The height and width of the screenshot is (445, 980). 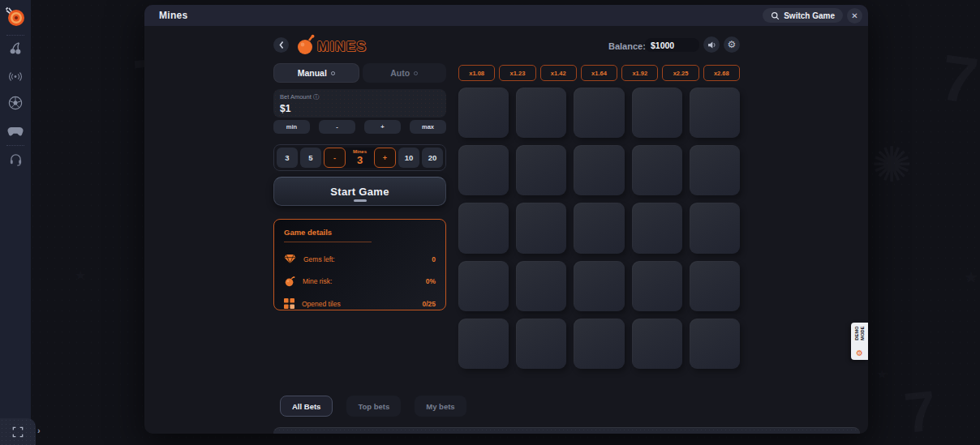 I want to click on mines-option-20: 20, so click(x=432, y=157).